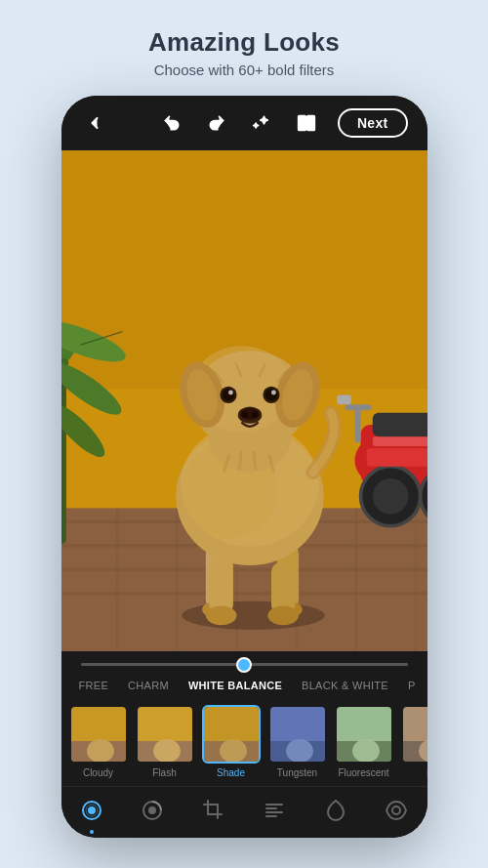 Image resolution: width=488 pixels, height=868 pixels. I want to click on healing-icon, so click(336, 810).